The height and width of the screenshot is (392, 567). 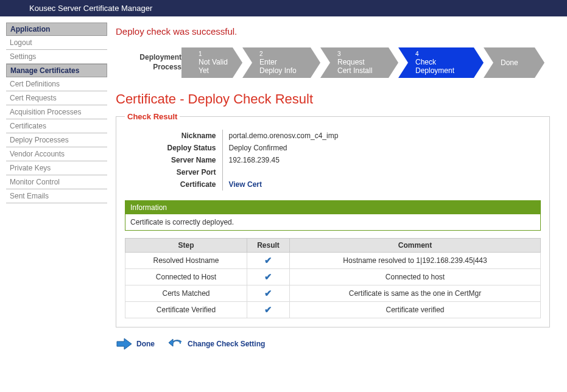 What do you see at coordinates (333, 32) in the screenshot?
I see `success-message: Deploy check was successful.` at bounding box center [333, 32].